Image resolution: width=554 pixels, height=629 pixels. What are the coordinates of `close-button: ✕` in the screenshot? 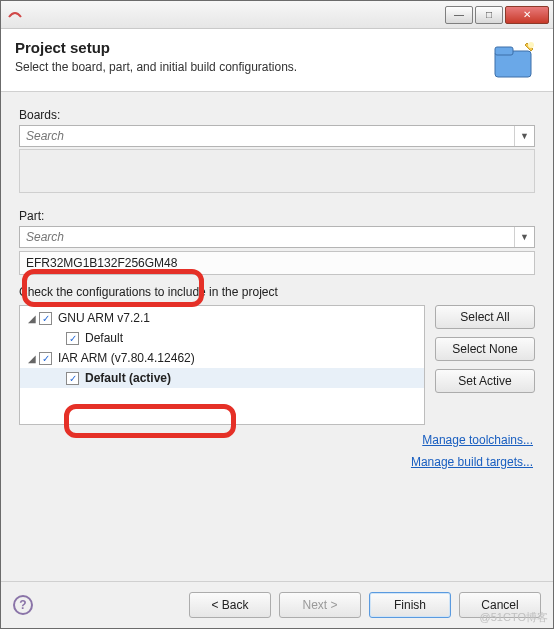 It's located at (527, 15).